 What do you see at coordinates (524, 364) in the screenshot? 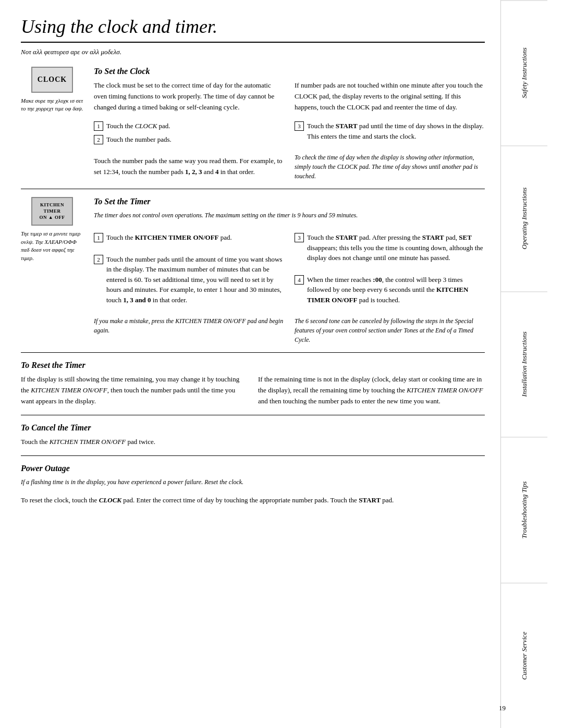
I see `right-sidebar: Safety Instructions Operating Instructio…` at bounding box center [524, 364].